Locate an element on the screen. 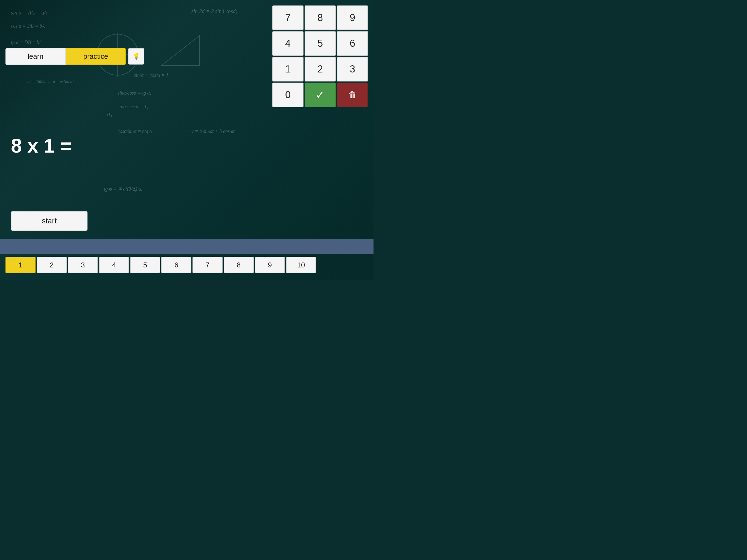 This screenshot has width=747, height=560. num-btn-9: 9 is located at coordinates (353, 18).